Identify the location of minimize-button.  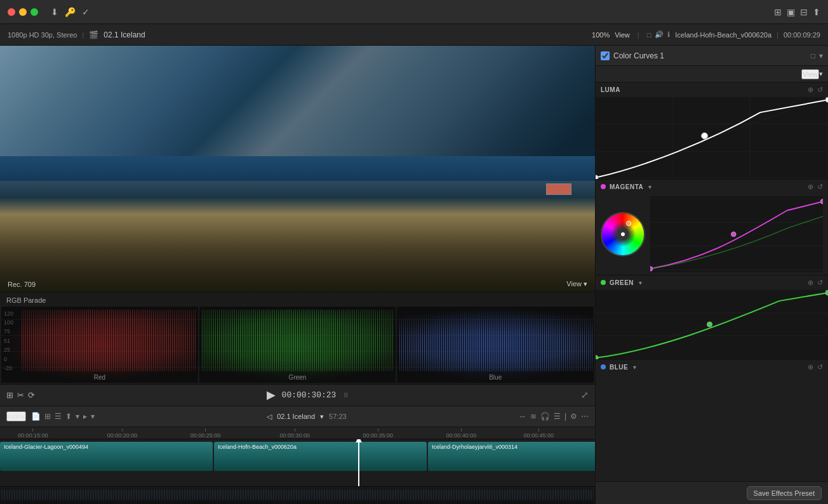
(23, 12).